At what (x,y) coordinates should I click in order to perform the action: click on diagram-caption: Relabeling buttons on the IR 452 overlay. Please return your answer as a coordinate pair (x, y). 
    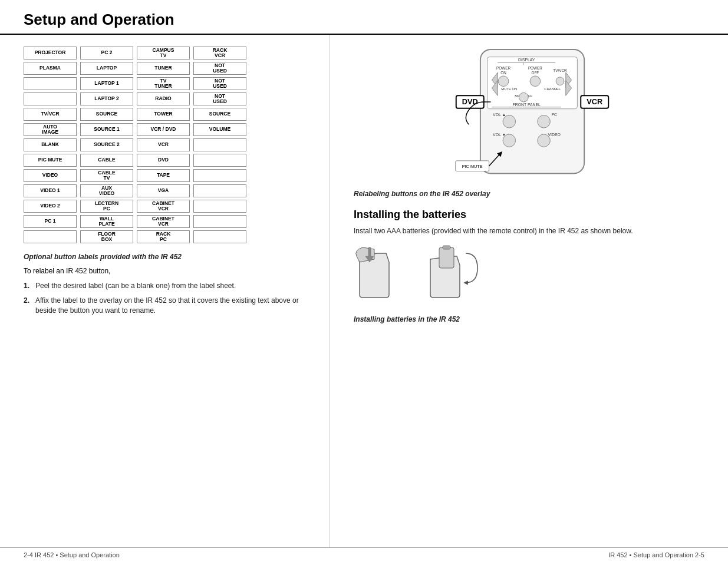
    Looking at the image, I should click on (532, 194).